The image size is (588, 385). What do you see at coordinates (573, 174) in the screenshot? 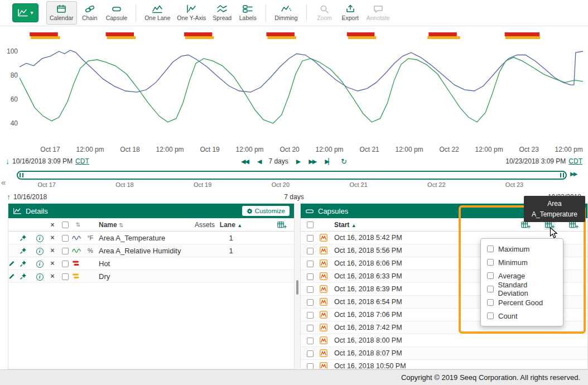
I see `jump-forward-icon: ▶▶` at bounding box center [573, 174].